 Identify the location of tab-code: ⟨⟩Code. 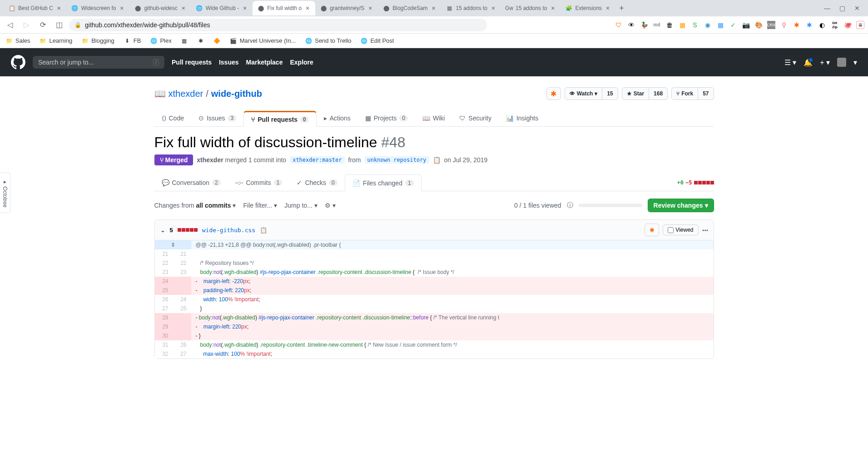
(173, 119).